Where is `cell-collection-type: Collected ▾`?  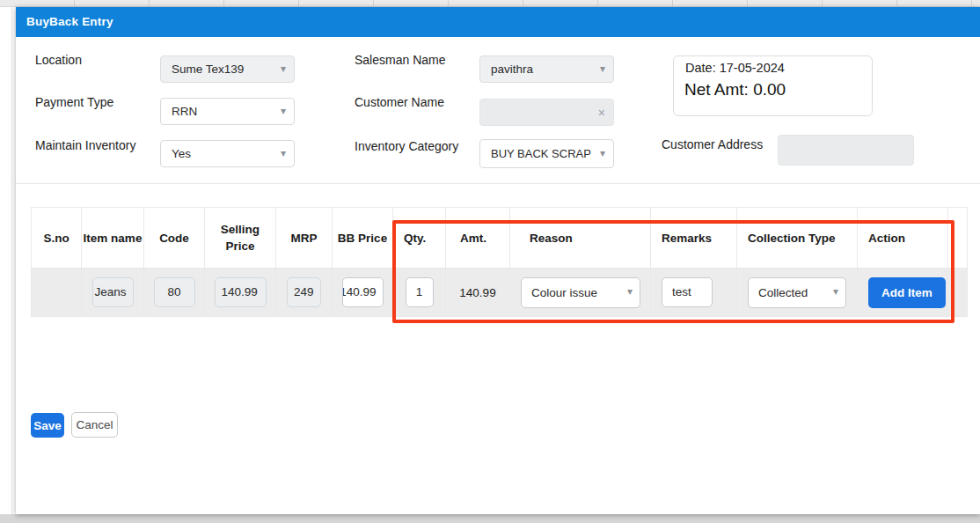 cell-collection-type: Collected ▾ is located at coordinates (797, 292).